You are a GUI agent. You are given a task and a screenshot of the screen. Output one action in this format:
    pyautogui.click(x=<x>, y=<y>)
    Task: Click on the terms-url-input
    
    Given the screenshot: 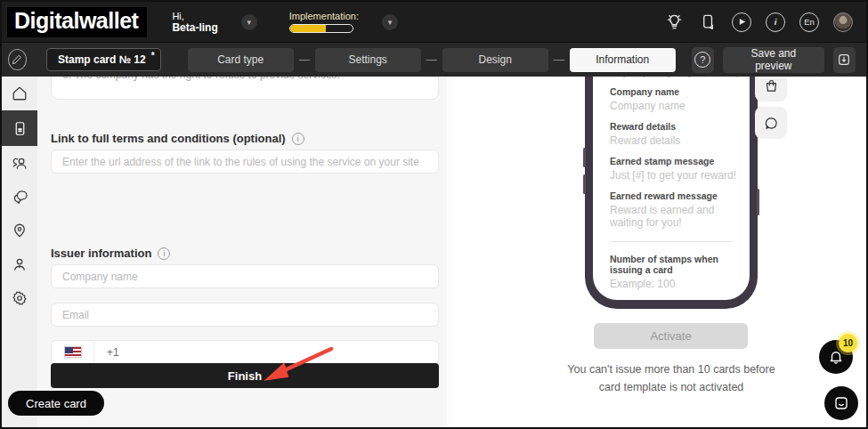 What is the action you would take?
    pyautogui.click(x=245, y=162)
    